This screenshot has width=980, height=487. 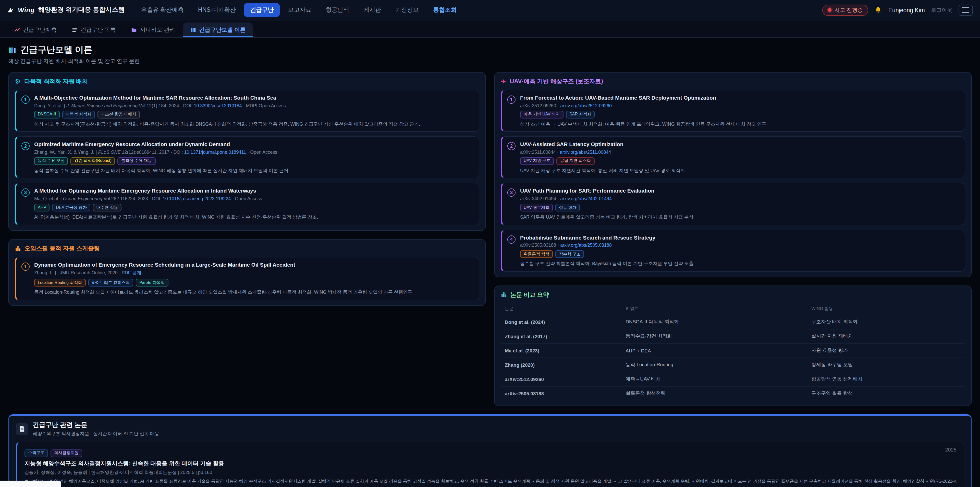 I want to click on paper-meta: Zhang, L. | LJMU Research Online, 2020 ·…, so click(x=224, y=273).